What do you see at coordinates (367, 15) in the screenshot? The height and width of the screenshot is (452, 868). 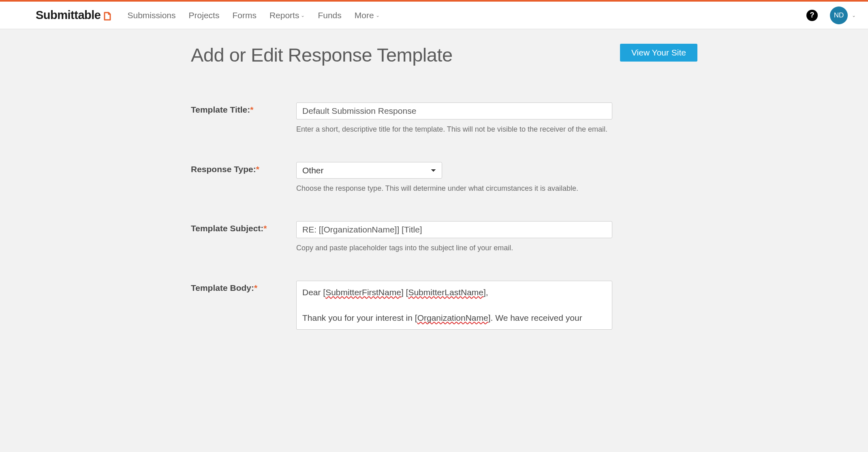 I see `nav-more: More ⌄` at bounding box center [367, 15].